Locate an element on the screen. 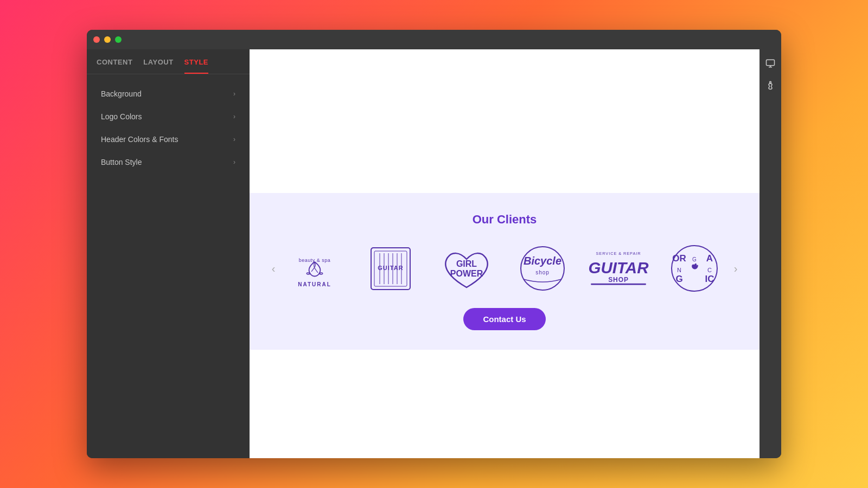 This screenshot has height=488, width=868. logo-organic: OR G A N C G IC is located at coordinates (694, 268).